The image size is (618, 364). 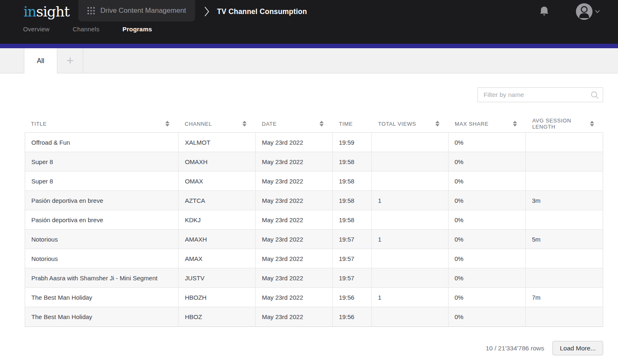 I want to click on cell-channel: OMAX, so click(x=217, y=181).